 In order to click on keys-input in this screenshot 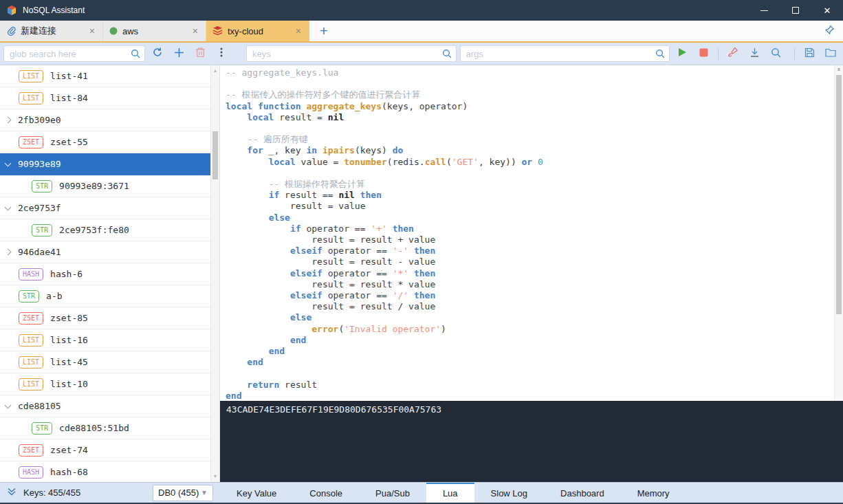, I will do `click(344, 54)`.